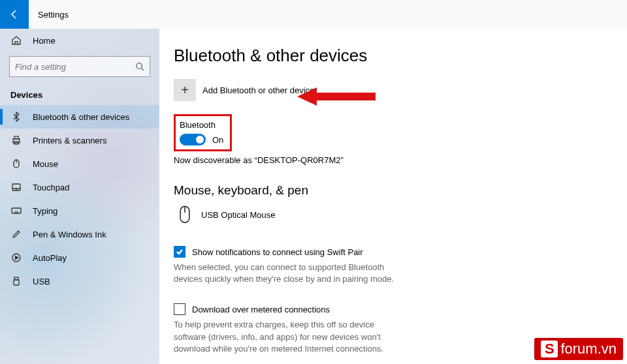  Describe the element at coordinates (238, 215) in the screenshot. I see `device-name: USB Optical Mouse` at that location.